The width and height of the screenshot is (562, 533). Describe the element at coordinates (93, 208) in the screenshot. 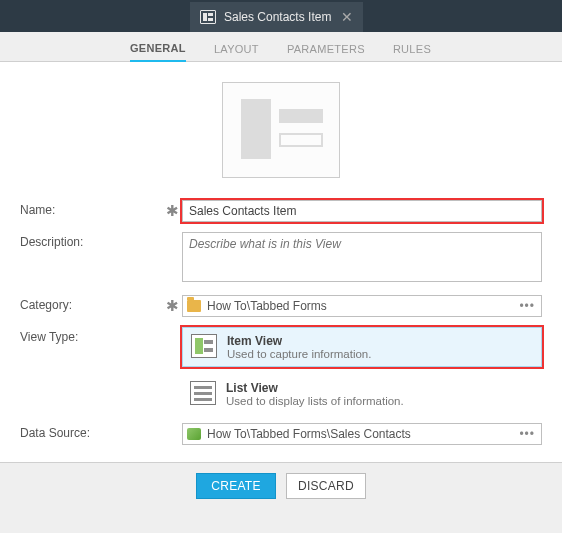

I see `name-label: Name:` at that location.